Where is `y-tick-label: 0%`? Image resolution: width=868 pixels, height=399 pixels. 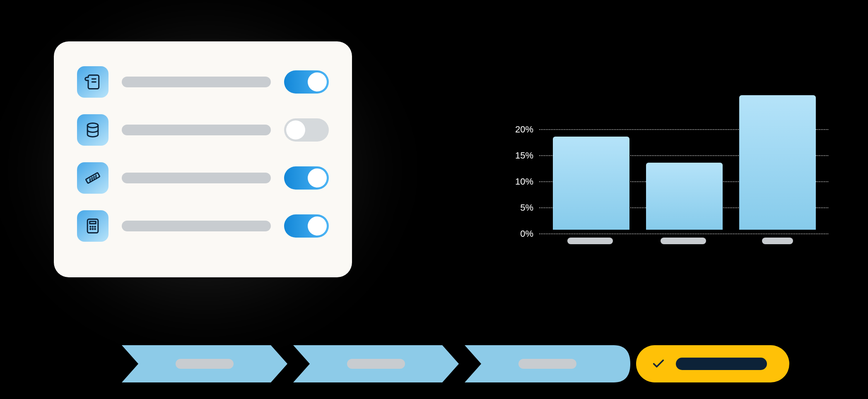 y-tick-label: 0% is located at coordinates (521, 234).